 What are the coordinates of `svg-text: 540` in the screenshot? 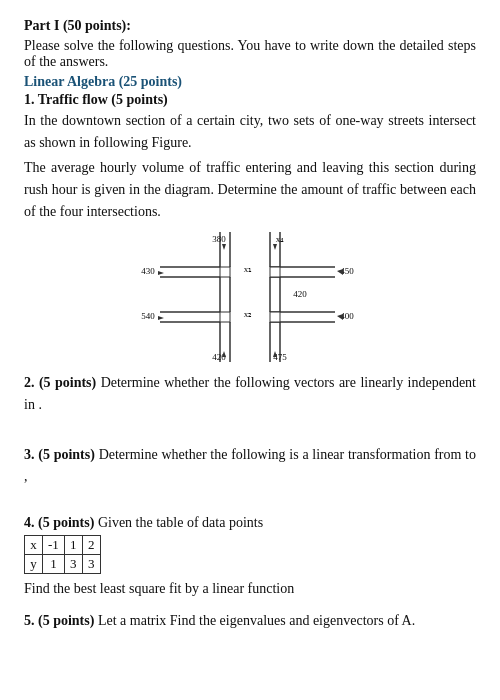 It's located at (148, 316).